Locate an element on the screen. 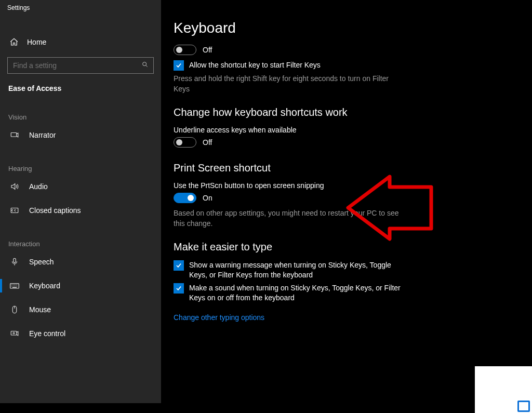 Image resolution: width=532 pixels, height=413 pixels. sound-check-label: Make a sound when turning on Sticky Keys… is located at coordinates (298, 293).